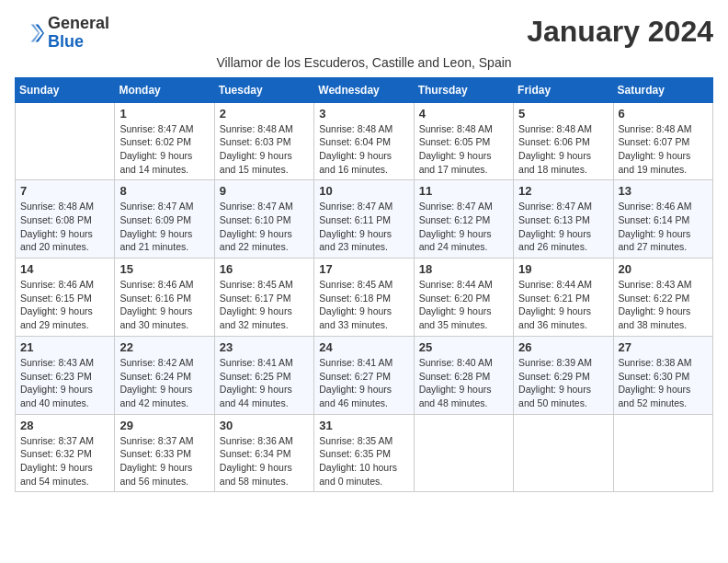 The image size is (728, 563). What do you see at coordinates (265, 269) in the screenshot?
I see `day-number: 16` at bounding box center [265, 269].